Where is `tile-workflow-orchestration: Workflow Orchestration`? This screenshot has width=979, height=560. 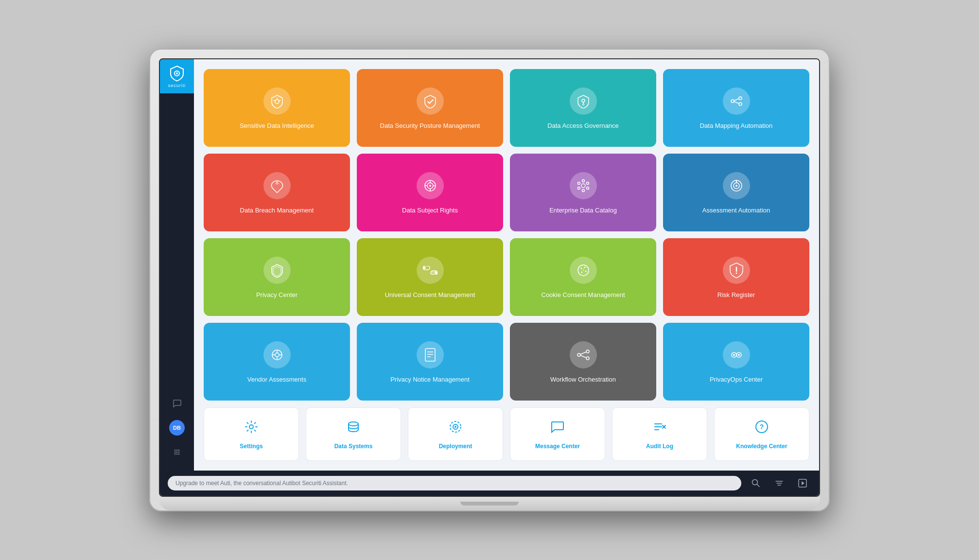 tile-workflow-orchestration: Workflow Orchestration is located at coordinates (583, 362).